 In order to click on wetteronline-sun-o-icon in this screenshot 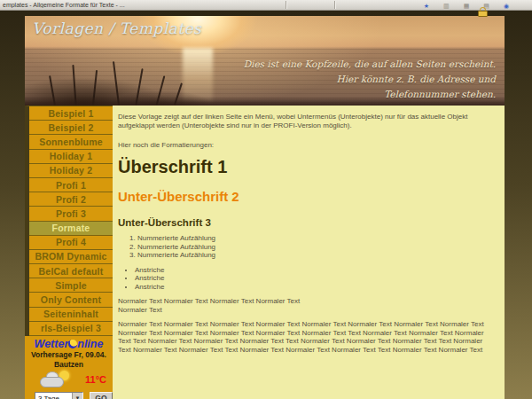, I will do `click(73, 344)`.